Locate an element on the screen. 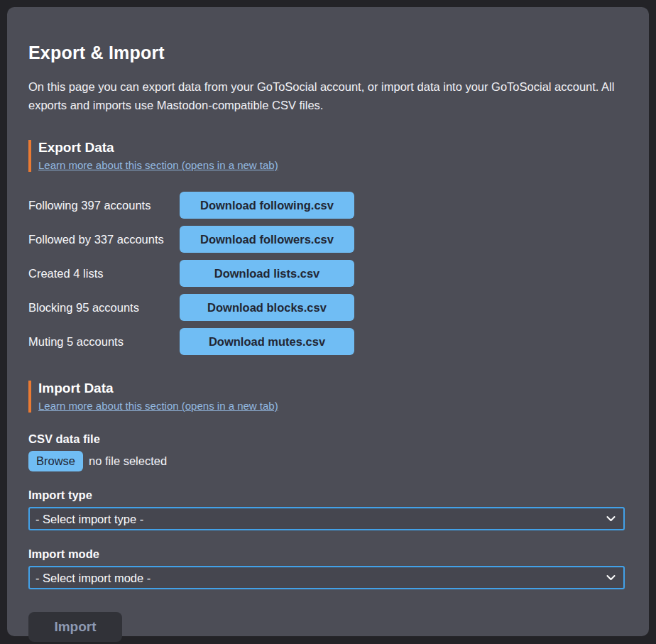 The height and width of the screenshot is (644, 656). page-title: Export & Import is located at coordinates (328, 53).